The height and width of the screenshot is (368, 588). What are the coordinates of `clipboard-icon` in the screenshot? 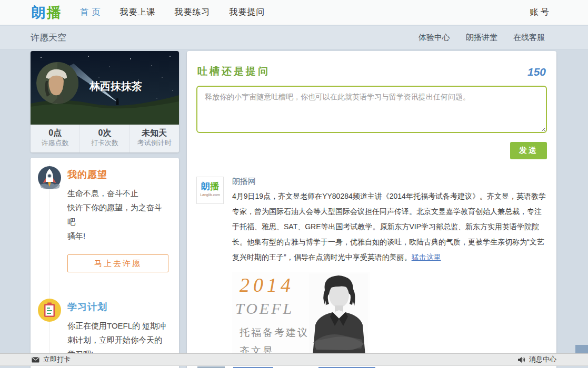 It's located at (49, 310).